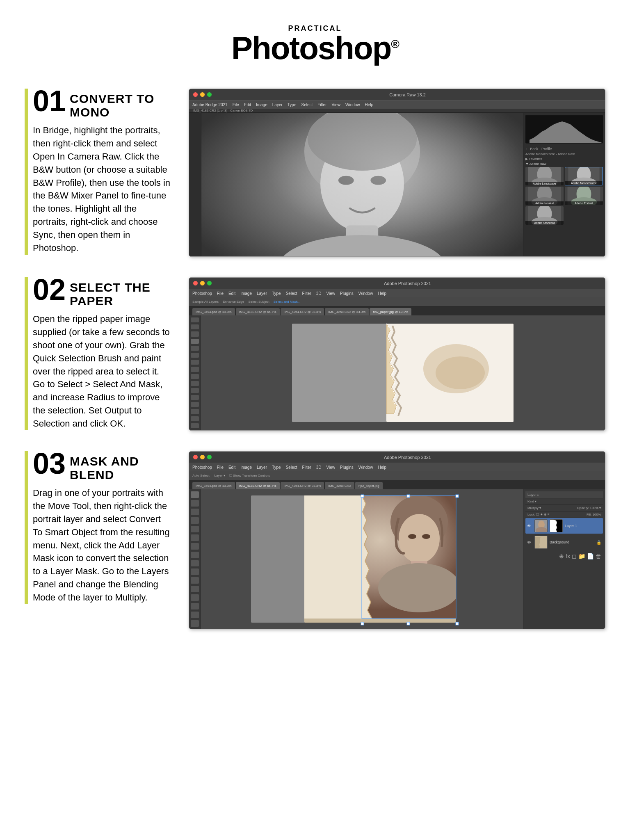 The image size is (630, 840). What do you see at coordinates (195, 373) in the screenshot?
I see `step2-tools` at bounding box center [195, 373].